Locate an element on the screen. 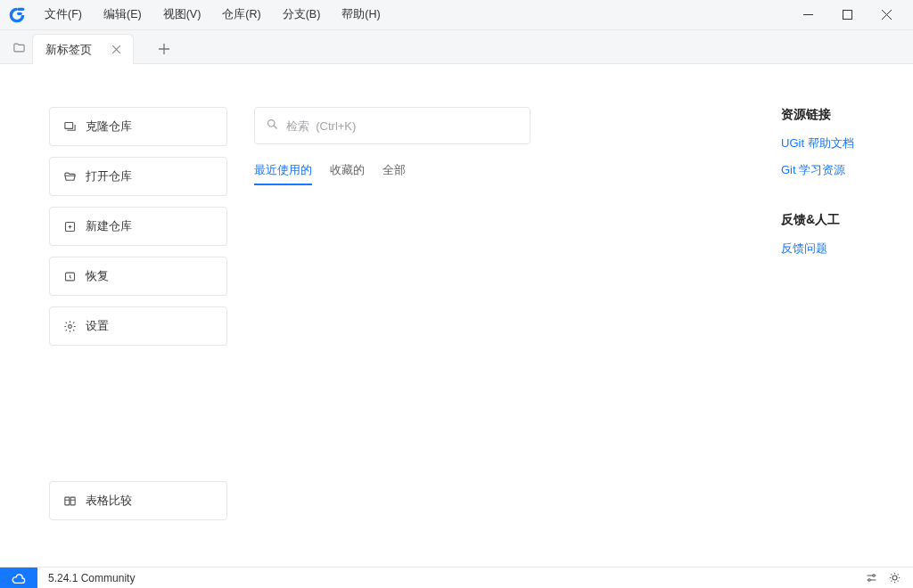 The height and width of the screenshot is (588, 913). compare-label: 表格比较 is located at coordinates (109, 501).